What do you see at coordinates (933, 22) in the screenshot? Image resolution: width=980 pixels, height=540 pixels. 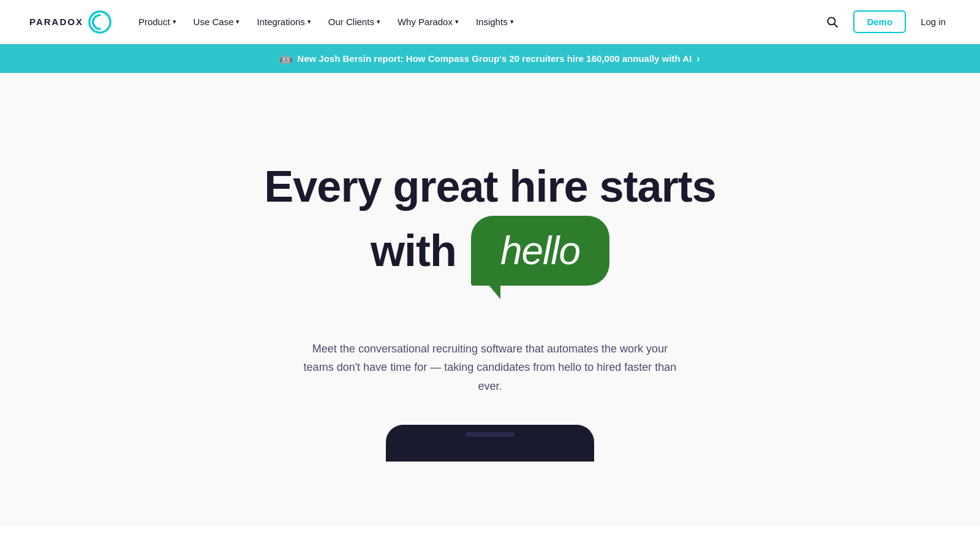 I see `login-button: Log in` at bounding box center [933, 22].